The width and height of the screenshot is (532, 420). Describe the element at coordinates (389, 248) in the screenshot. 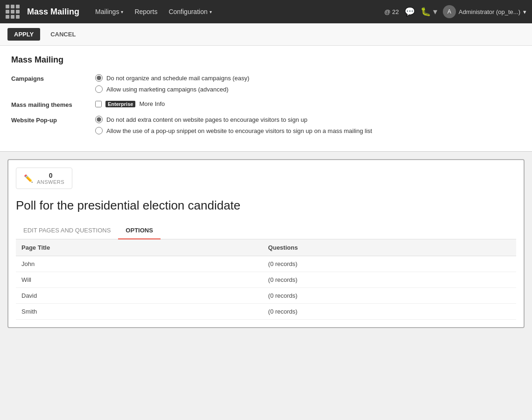

I see `col-questions: Questions` at that location.